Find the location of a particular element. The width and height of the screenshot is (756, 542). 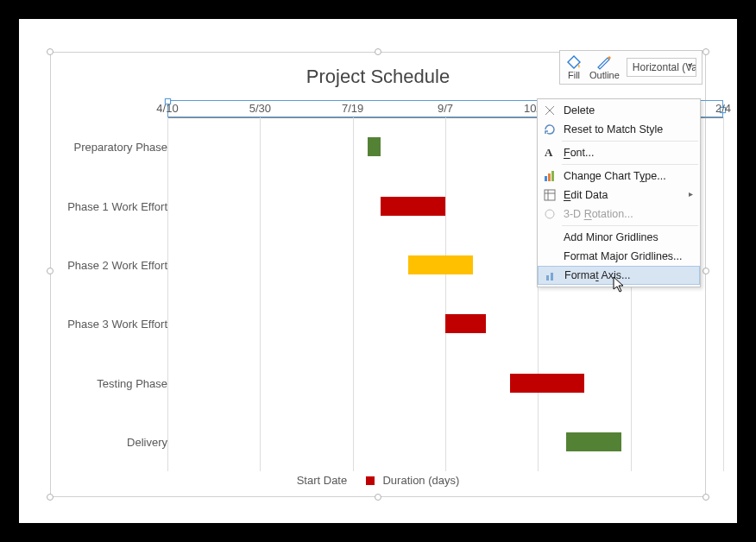

fill-button: Fill is located at coordinates (574, 67).